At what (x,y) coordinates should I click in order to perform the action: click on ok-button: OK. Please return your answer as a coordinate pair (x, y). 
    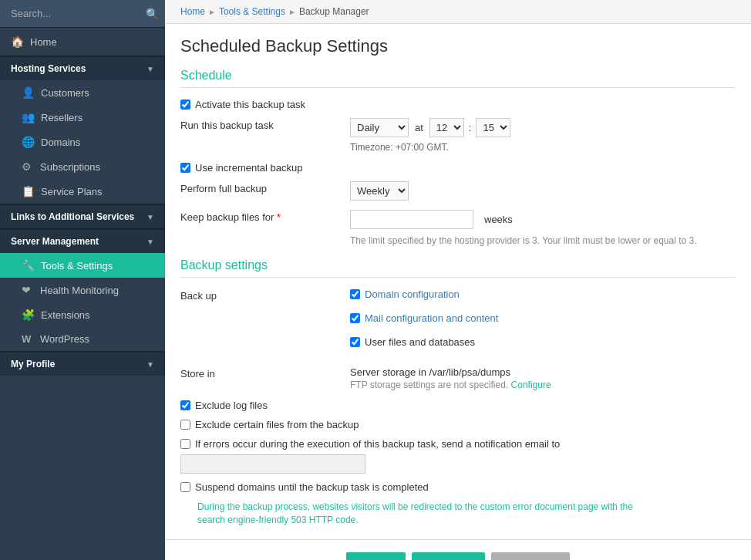
    Looking at the image, I should click on (376, 556).